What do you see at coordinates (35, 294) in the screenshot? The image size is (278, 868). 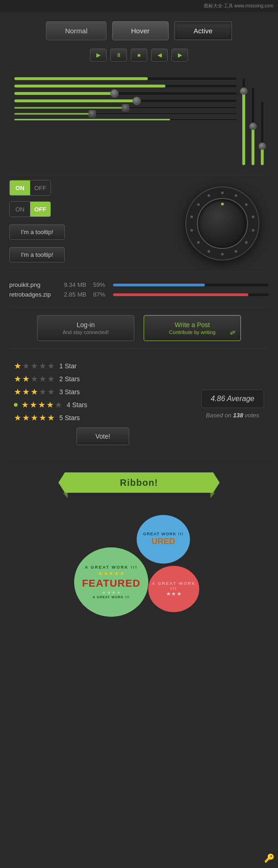 I see `file-2-name: retrobadges.zip` at bounding box center [35, 294].